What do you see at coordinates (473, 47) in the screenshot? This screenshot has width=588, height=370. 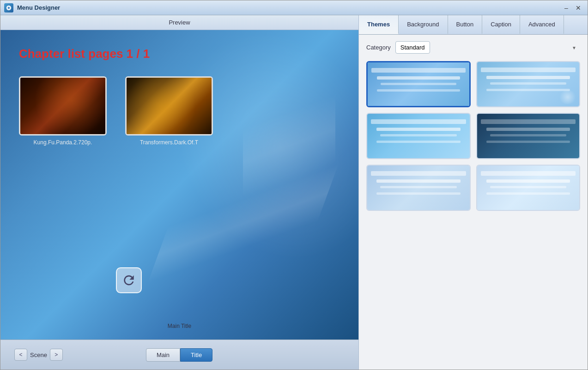 I see `category-row: Category Standard Elegant Modern Classic` at bounding box center [473, 47].